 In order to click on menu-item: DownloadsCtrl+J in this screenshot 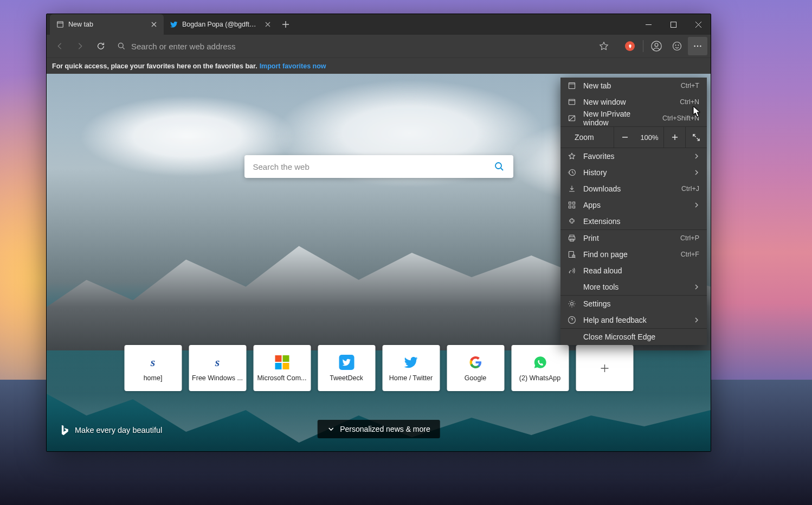, I will do `click(634, 189)`.